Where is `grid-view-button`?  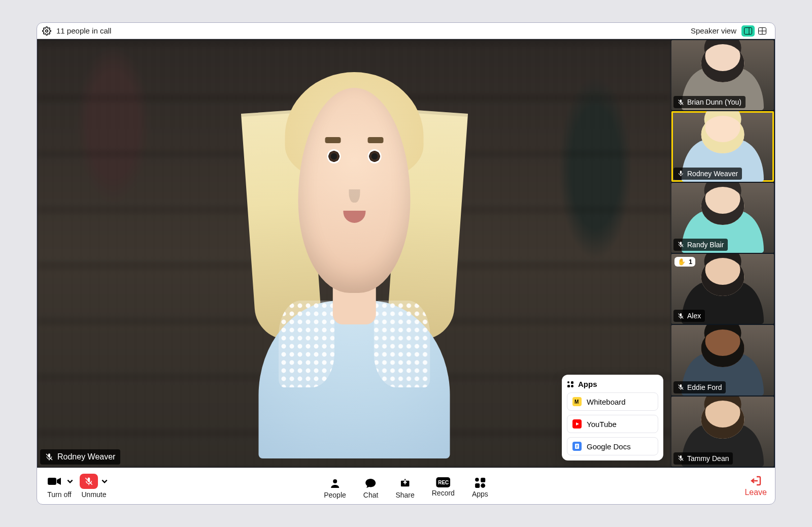
grid-view-button is located at coordinates (762, 31).